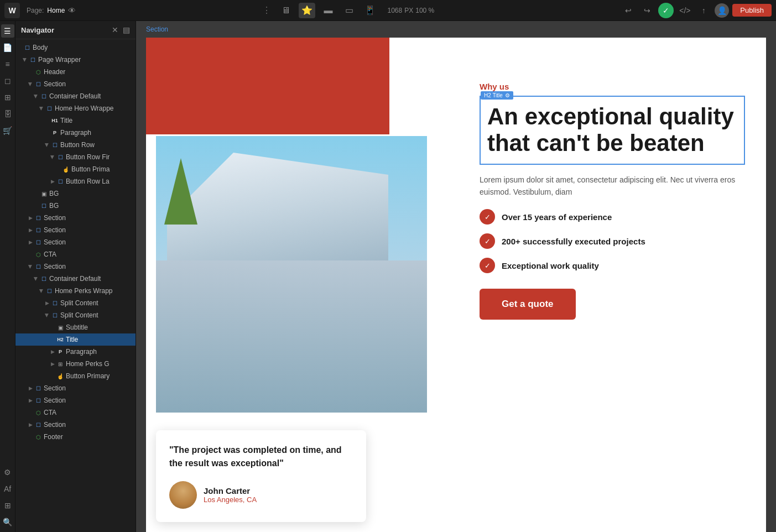  I want to click on tree-item-home-perks-g: ▶⊞Home Perks G, so click(75, 364).